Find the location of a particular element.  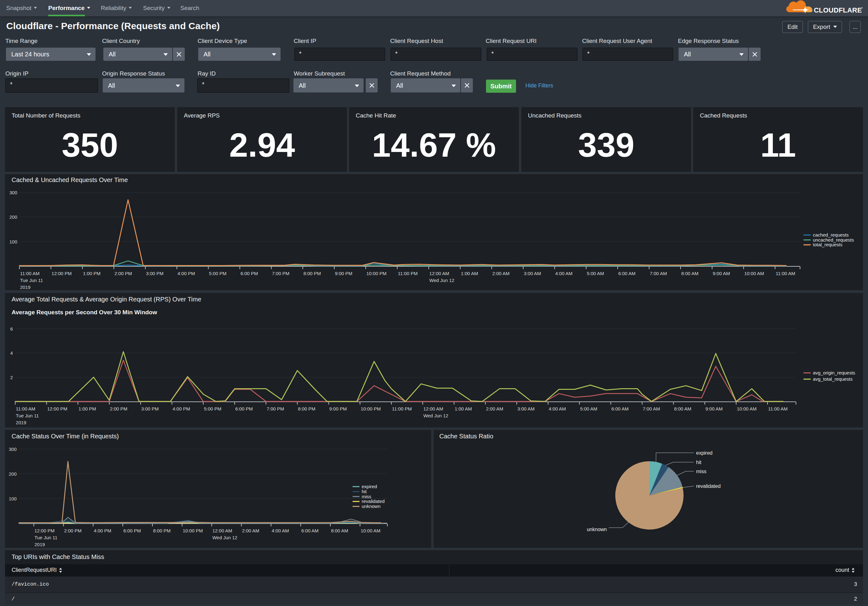

svg-text: 6 is located at coordinates (11, 329).